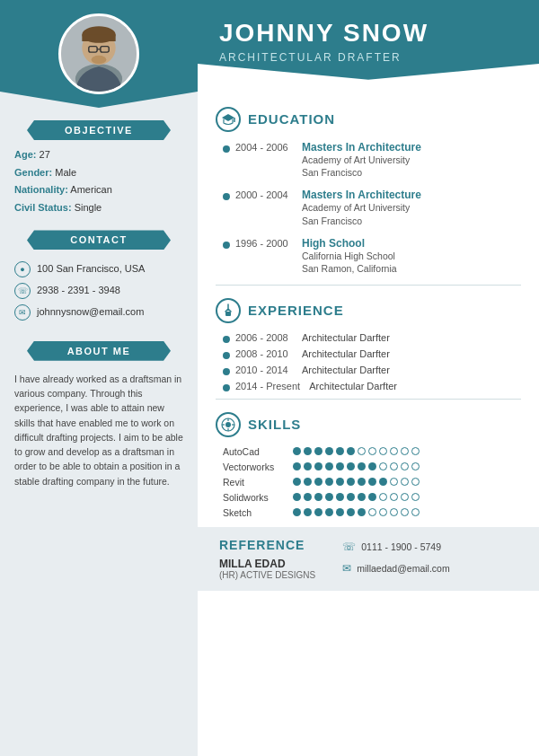 The image size is (539, 756). Describe the element at coordinates (91, 189) in the screenshot. I see `nationality-value: American` at that location.